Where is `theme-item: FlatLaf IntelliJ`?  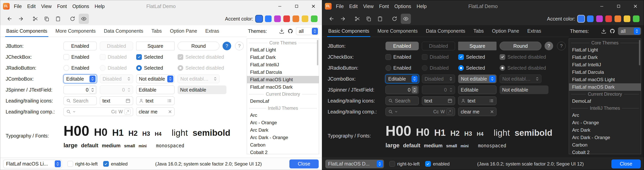 theme-item: FlatLaf IntelliJ is located at coordinates (283, 65).